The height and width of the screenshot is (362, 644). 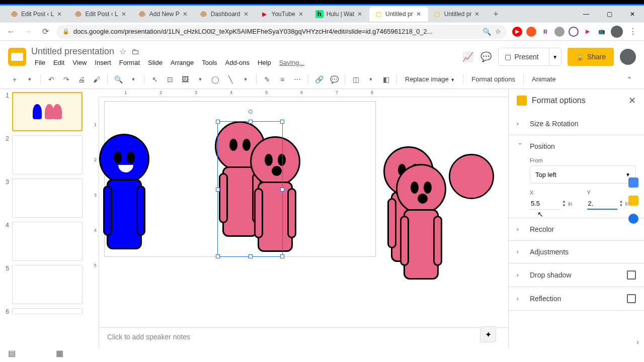 What do you see at coordinates (37, 14) in the screenshot?
I see `browser-tab: 🐵Edit Post ‹ L✕` at bounding box center [37, 14].